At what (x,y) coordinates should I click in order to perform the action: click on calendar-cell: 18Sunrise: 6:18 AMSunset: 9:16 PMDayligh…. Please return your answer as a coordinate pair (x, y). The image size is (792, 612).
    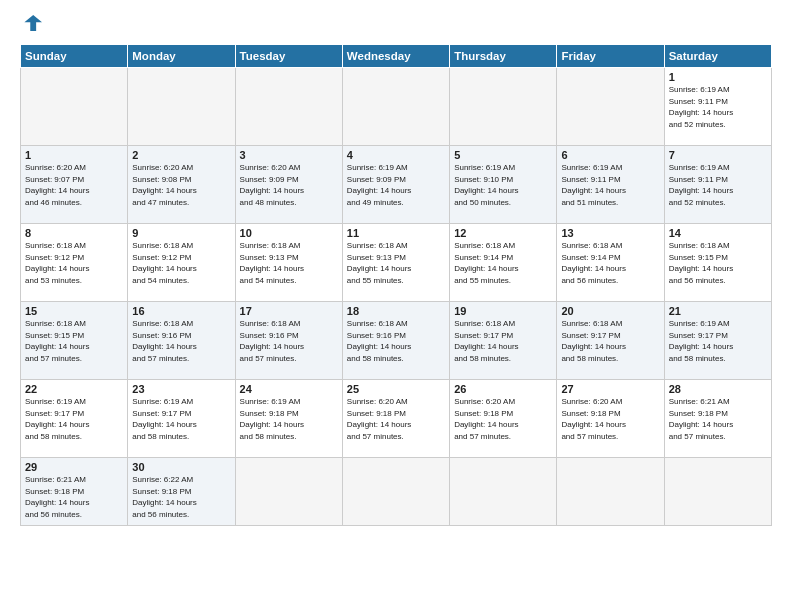
    Looking at the image, I should click on (396, 341).